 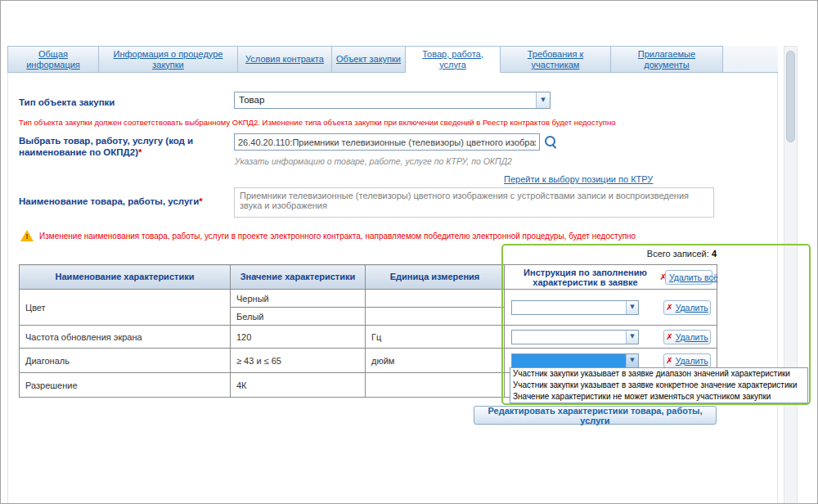 What do you see at coordinates (687, 308) in the screenshot?
I see `delete-button-color: ✗ Удалить` at bounding box center [687, 308].